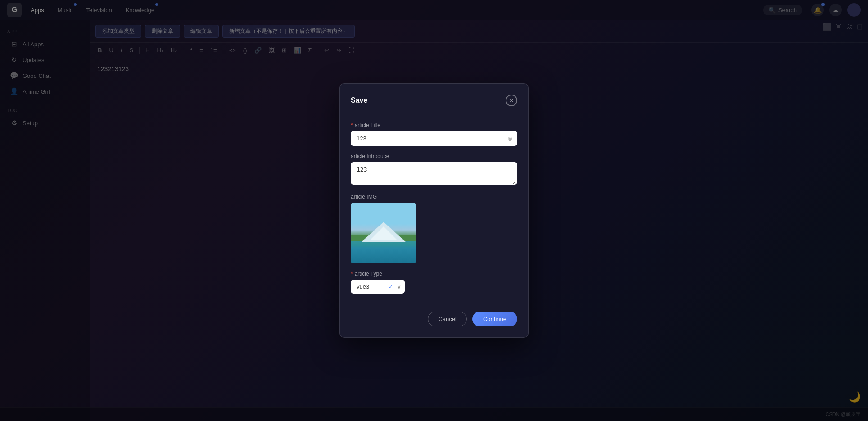 The width and height of the screenshot is (868, 421). I want to click on modal-footer: Cancel Continue, so click(434, 315).